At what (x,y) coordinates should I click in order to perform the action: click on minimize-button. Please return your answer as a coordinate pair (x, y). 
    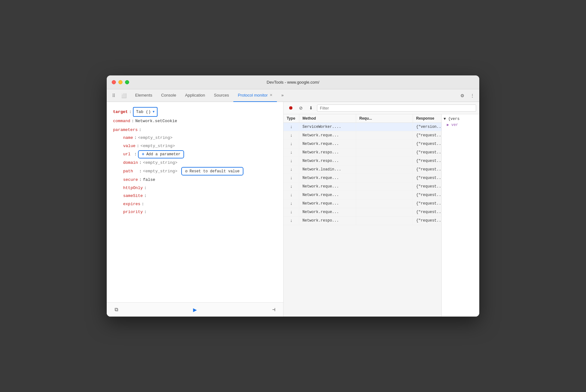
    Looking at the image, I should click on (121, 82).